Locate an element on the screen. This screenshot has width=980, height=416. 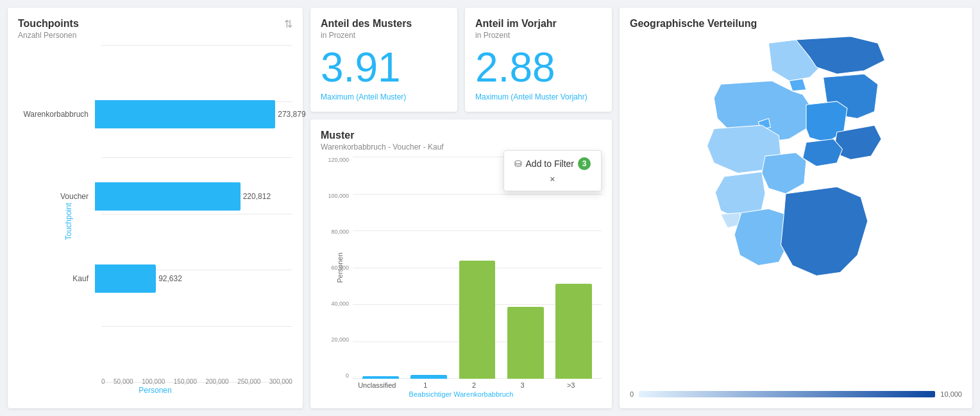
muster-x-labels: Unclassified 1 2 3 >3 is located at coordinates (461, 385).